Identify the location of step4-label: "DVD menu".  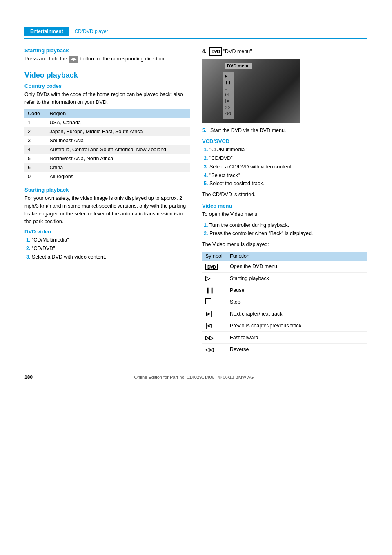
(238, 51).